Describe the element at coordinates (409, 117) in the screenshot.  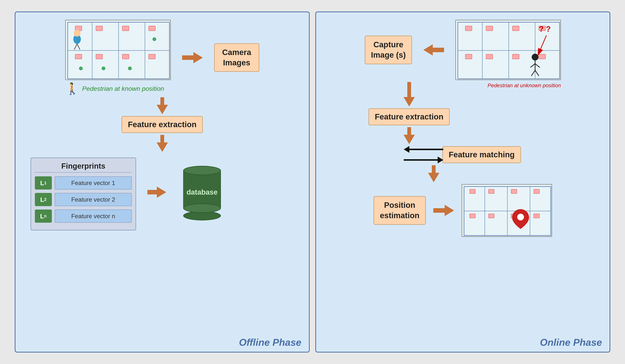
I see `feature-extraction-label-online: Feature extraction` at that location.